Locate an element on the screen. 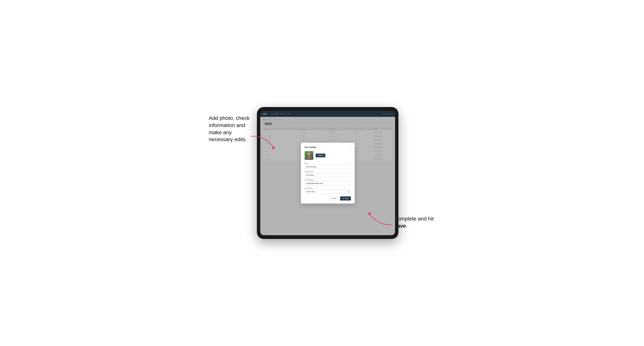  school-year-label: School Year is located at coordinates (328, 188).